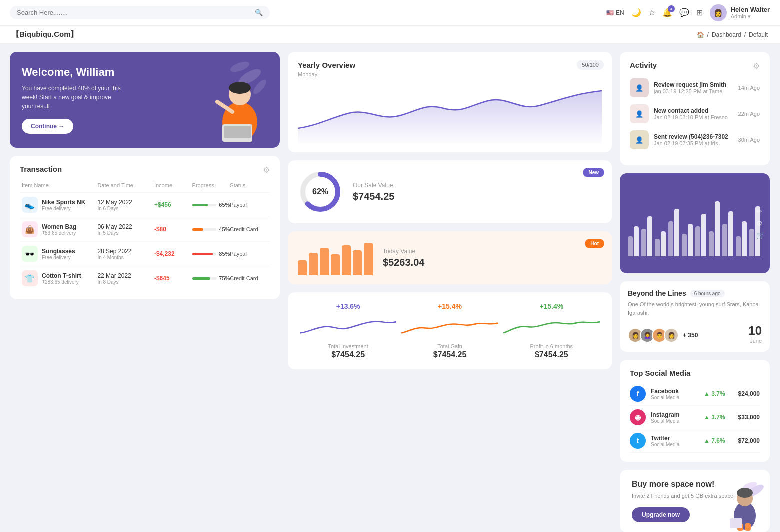  What do you see at coordinates (695, 373) in the screenshot?
I see `social-title: Top Social Media` at bounding box center [695, 373].